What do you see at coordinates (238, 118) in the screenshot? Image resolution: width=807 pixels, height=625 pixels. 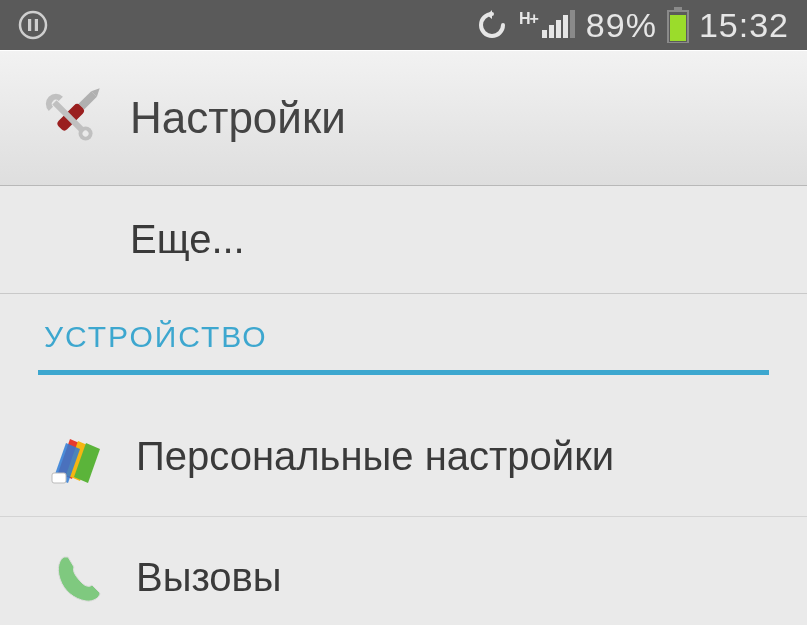 I see `page-title: Настройки` at bounding box center [238, 118].